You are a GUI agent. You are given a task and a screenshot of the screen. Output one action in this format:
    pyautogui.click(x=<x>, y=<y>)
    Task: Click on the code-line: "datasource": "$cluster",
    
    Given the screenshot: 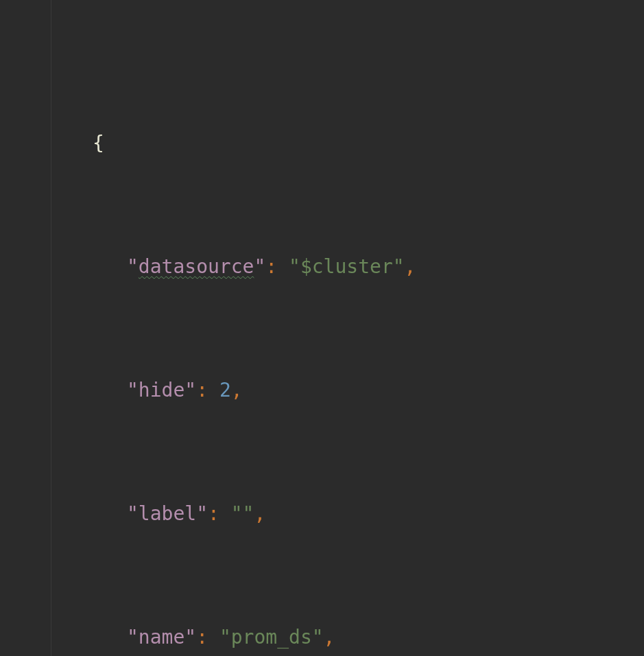 What is the action you would take?
    pyautogui.click(x=237, y=266)
    